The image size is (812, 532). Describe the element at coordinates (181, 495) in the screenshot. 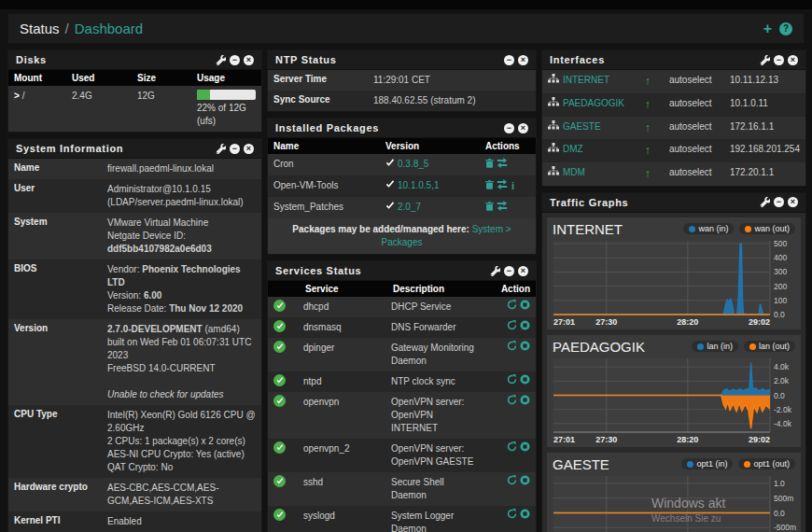

I see `value-line: AES-CBC,AES-CCM,AES-GCM,AES-ICM,AES-XTS` at that location.